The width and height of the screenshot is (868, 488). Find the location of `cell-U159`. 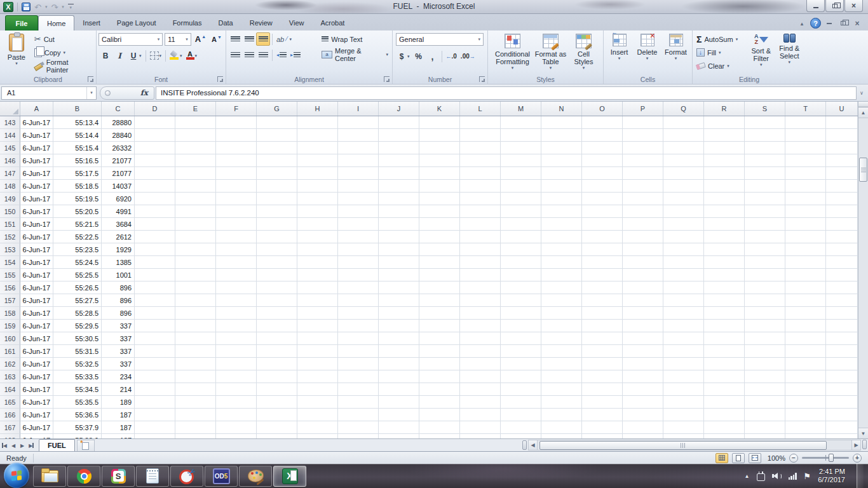

cell-U159 is located at coordinates (842, 326).